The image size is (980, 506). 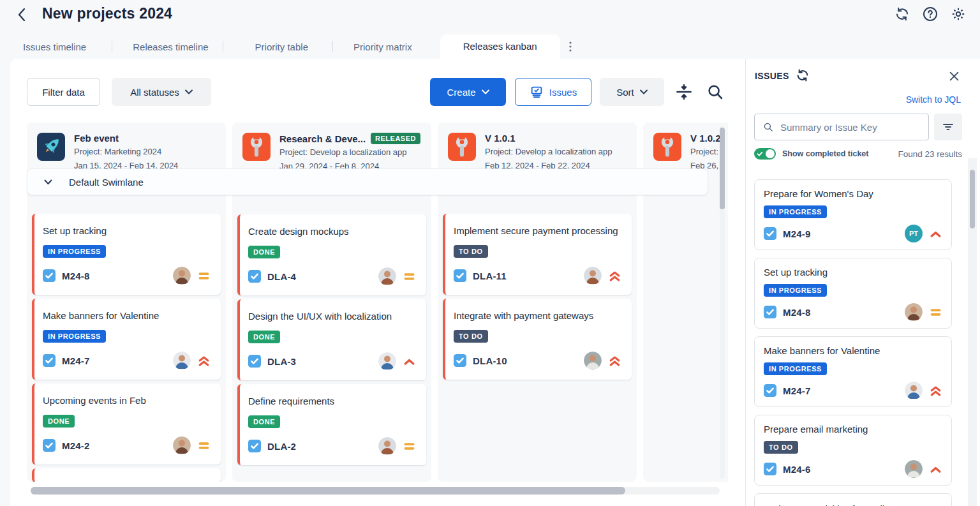 What do you see at coordinates (383, 47) in the screenshot?
I see `tab-priority-matrix: Priority matrix` at bounding box center [383, 47].